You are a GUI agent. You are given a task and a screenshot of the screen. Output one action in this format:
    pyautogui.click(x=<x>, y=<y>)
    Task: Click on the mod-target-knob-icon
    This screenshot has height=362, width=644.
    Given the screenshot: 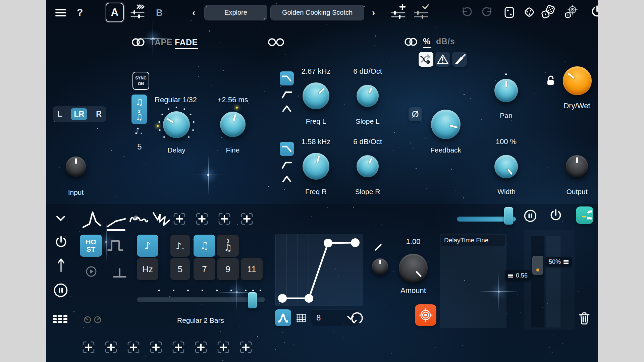 What is the action you would take?
    pyautogui.click(x=94, y=320)
    